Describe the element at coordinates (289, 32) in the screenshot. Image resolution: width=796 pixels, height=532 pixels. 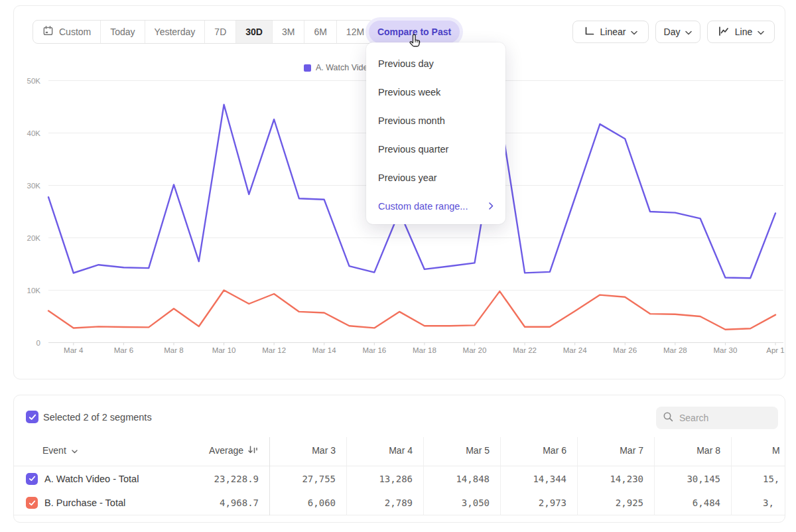
I see `preset-3m: 3M` at that location.